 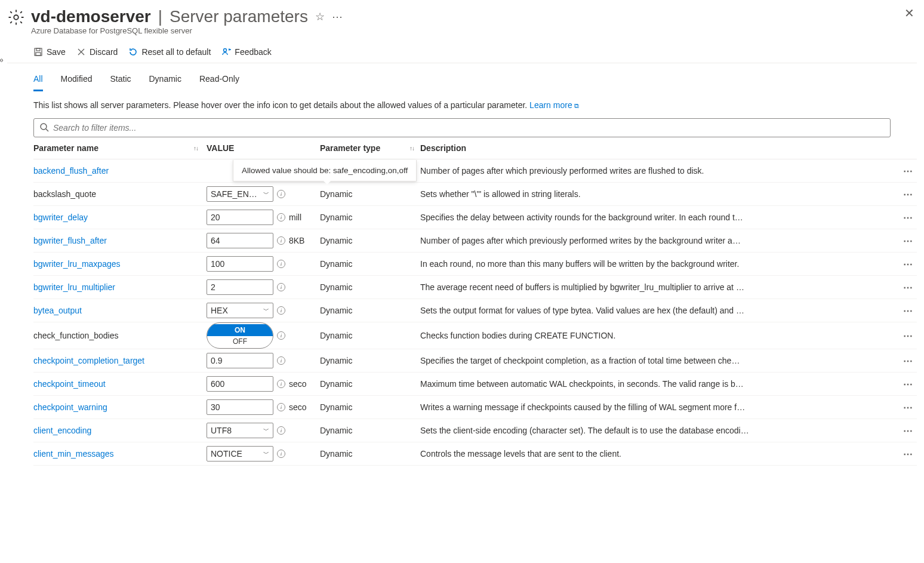 I want to click on param-name-link: backend_flush_after, so click(x=71, y=171).